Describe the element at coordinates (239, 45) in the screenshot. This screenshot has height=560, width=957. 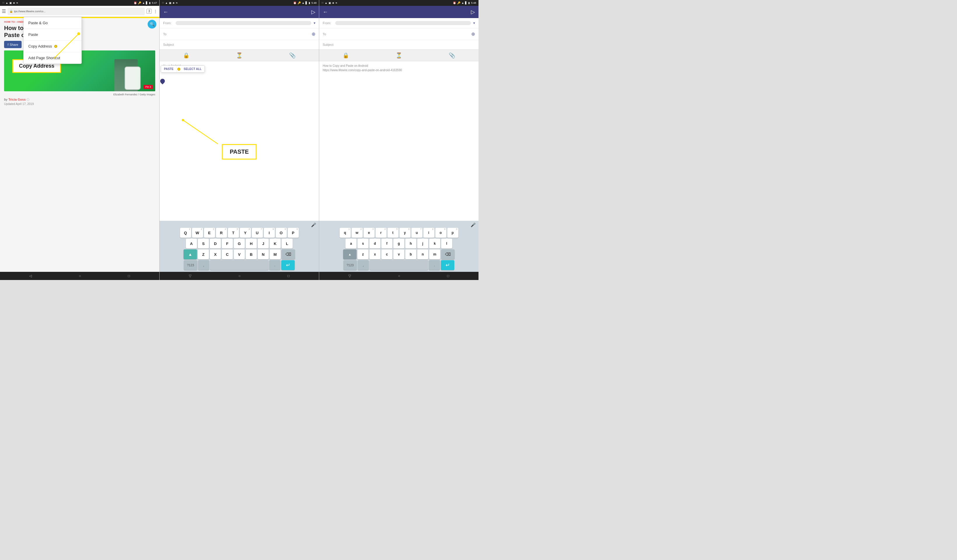
I see `subject-field-row-2: Subject` at that location.